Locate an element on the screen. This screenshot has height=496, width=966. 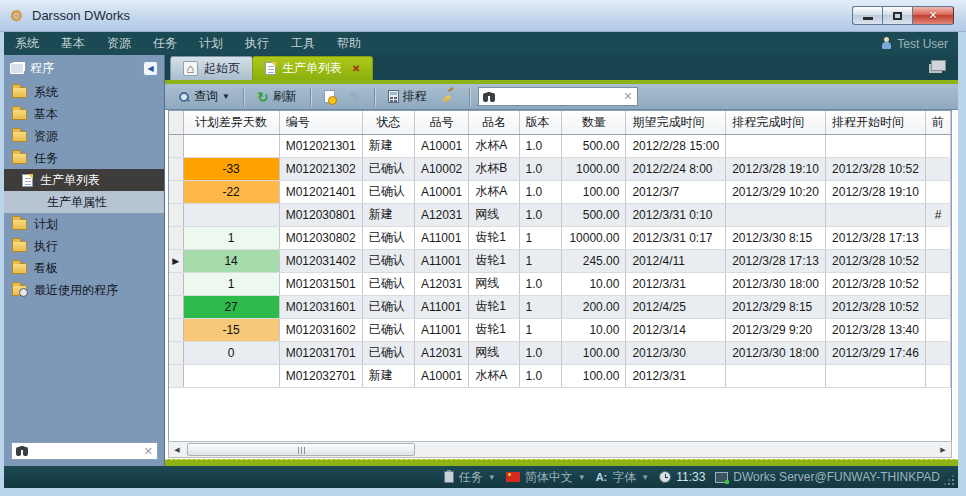
sidebar-collapse-button: ◀ is located at coordinates (150, 68).